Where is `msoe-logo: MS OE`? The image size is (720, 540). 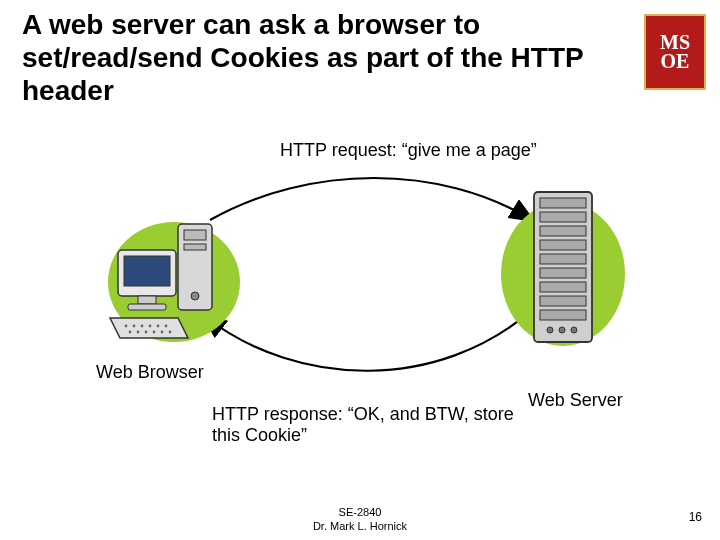 msoe-logo: MS OE is located at coordinates (675, 52).